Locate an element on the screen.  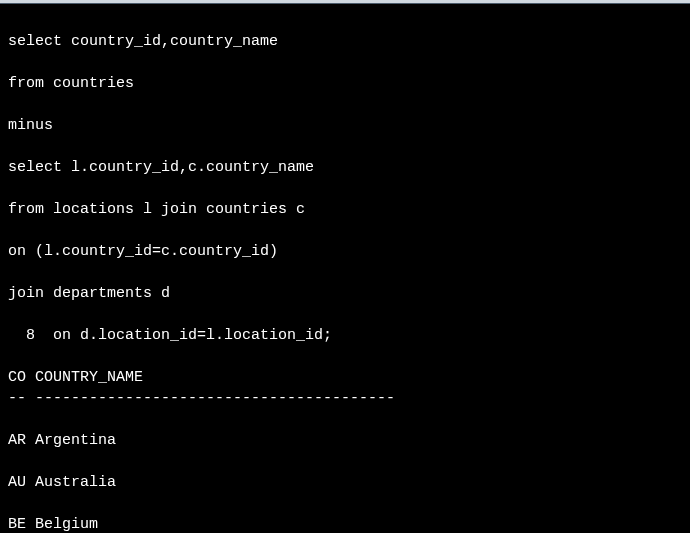
result-row: AU Australia is located at coordinates (345, 482).